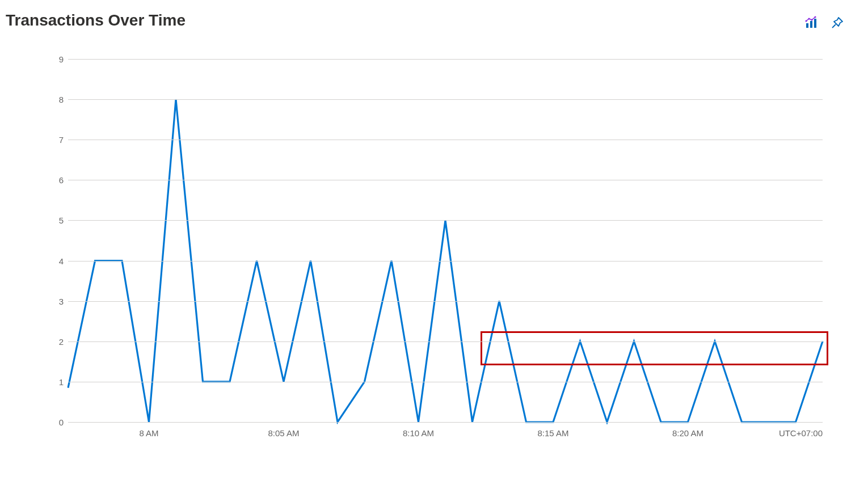  What do you see at coordinates (553, 433) in the screenshot?
I see `x-tick-label: 8:15 AM` at bounding box center [553, 433].